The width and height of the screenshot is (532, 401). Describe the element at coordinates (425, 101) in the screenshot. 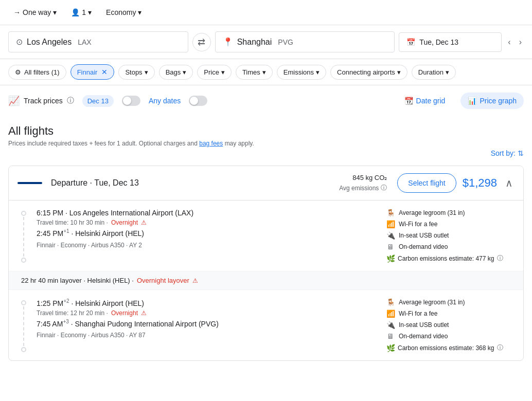

I see `date-grid-button: 📆 Date grid` at that location.